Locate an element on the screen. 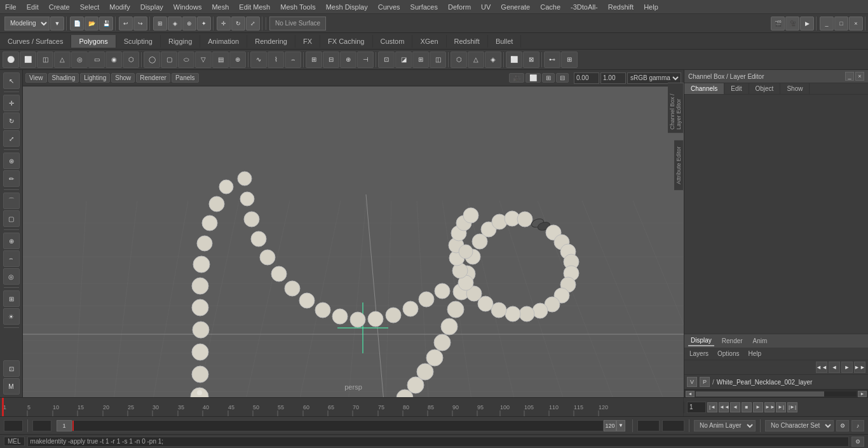 Image resolution: width=868 pixels, height=448 pixels. vp-obj-btn: ⬜ is located at coordinates (533, 78).